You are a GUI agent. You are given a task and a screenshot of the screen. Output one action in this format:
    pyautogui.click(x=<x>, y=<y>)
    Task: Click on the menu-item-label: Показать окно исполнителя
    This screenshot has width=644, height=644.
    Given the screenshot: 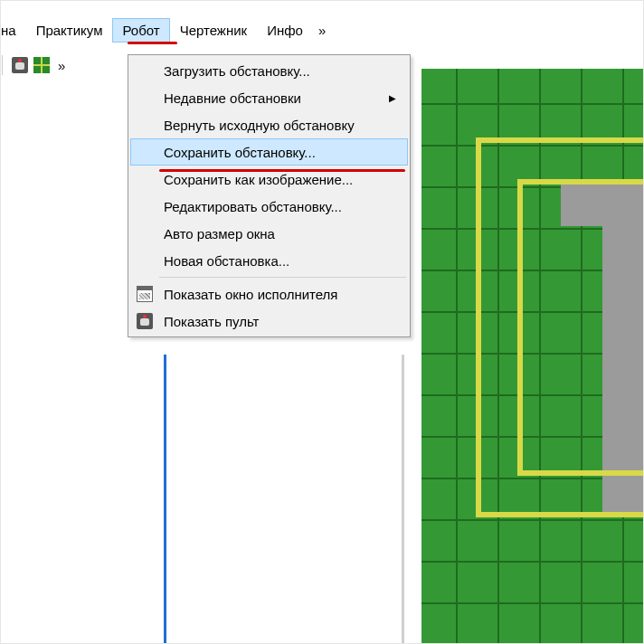 What is the action you would take?
    pyautogui.click(x=251, y=295)
    